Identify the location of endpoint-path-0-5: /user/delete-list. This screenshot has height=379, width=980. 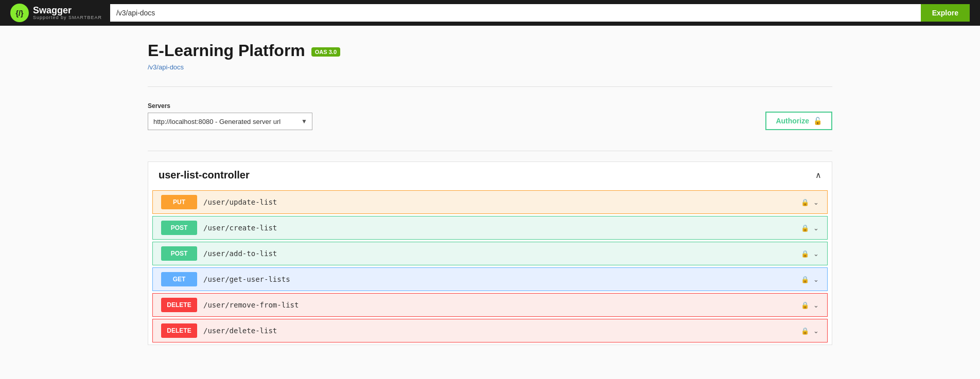
(240, 331).